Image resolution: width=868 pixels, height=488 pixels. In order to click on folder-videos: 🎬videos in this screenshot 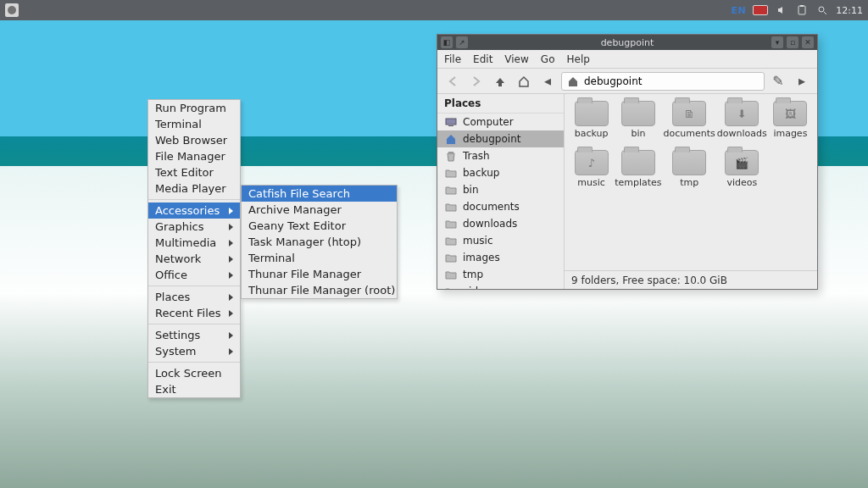, I will do `click(743, 174)`.